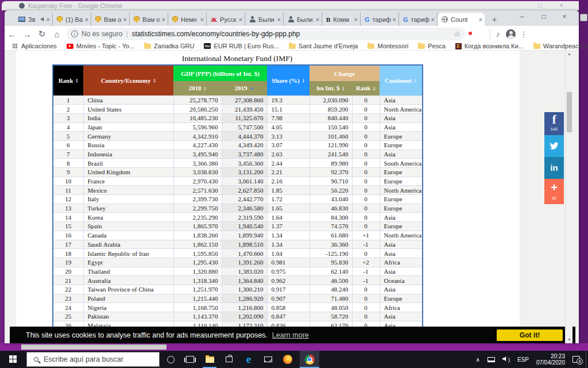  I want to click on scrollbar-down-arrow: ▼, so click(570, 339).